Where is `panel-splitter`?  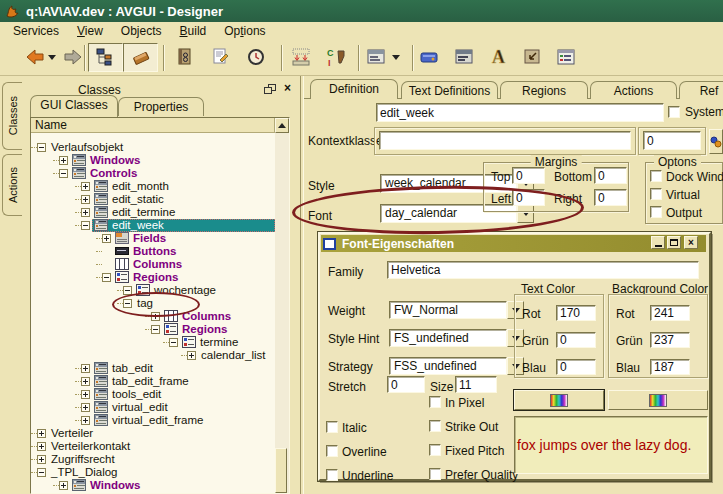 panel-splitter is located at coordinates (302, 285).